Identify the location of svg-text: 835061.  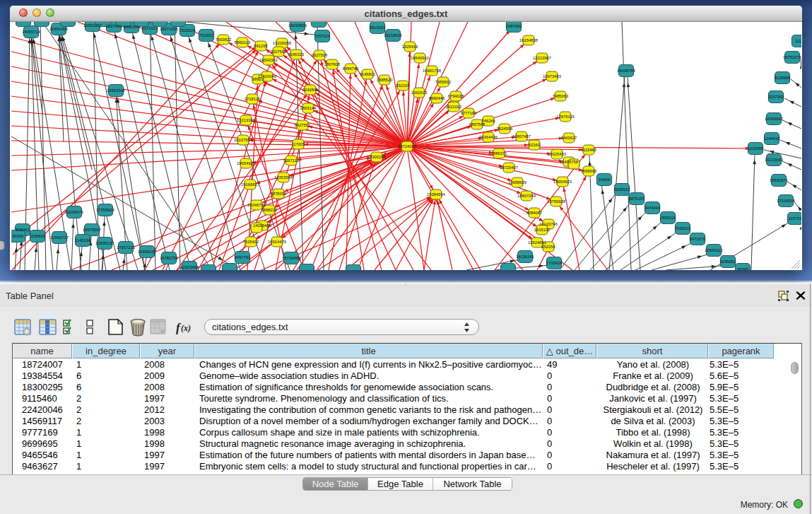
(23, 230).